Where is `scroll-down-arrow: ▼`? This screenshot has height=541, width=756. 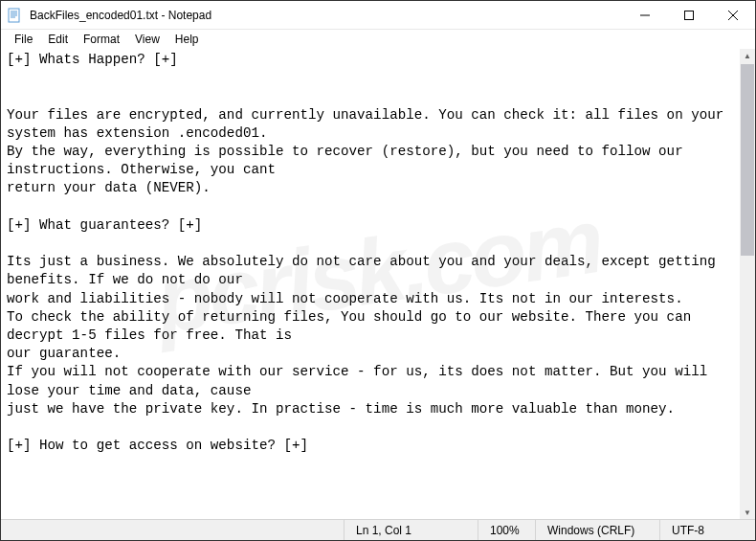
scroll-down-arrow: ▼ is located at coordinates (747, 512).